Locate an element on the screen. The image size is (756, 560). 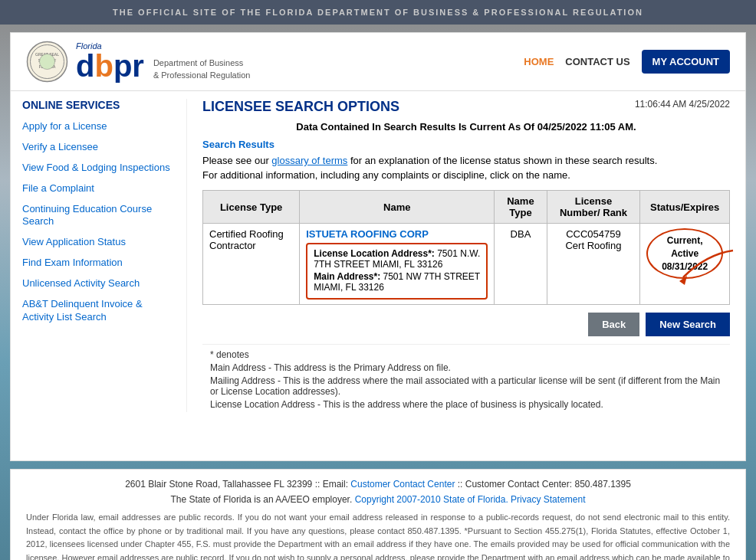
header-nav: HOME CONTACT US MY ACCOUNT is located at coordinates (627, 61).